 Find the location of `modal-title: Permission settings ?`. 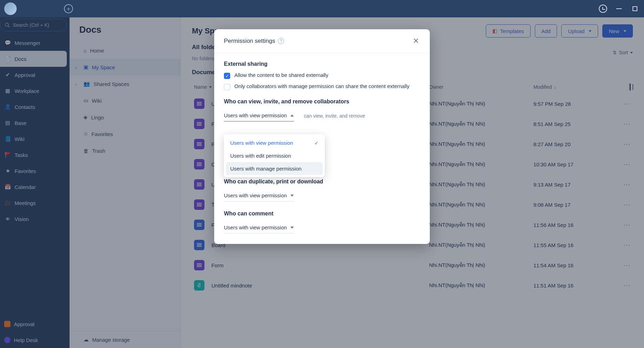

modal-title: Permission settings ? is located at coordinates (254, 41).